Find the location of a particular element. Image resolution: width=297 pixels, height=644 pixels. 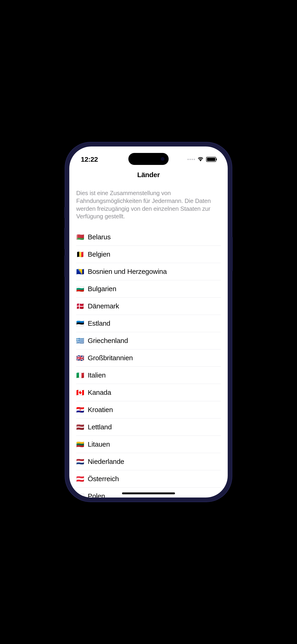

country-name: Niederlande is located at coordinates (106, 462).